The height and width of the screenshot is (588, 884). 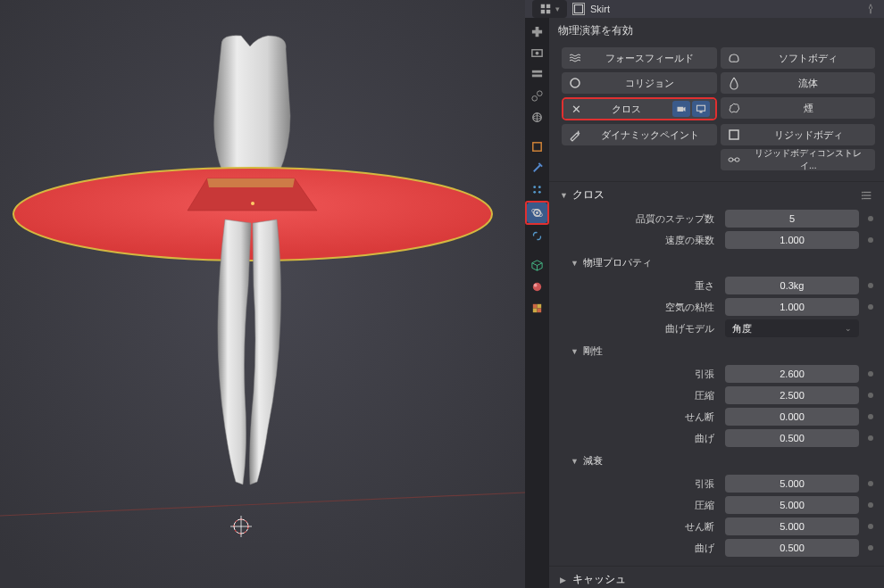 I want to click on bending-model-label: 曲げモデル, so click(x=643, y=328).